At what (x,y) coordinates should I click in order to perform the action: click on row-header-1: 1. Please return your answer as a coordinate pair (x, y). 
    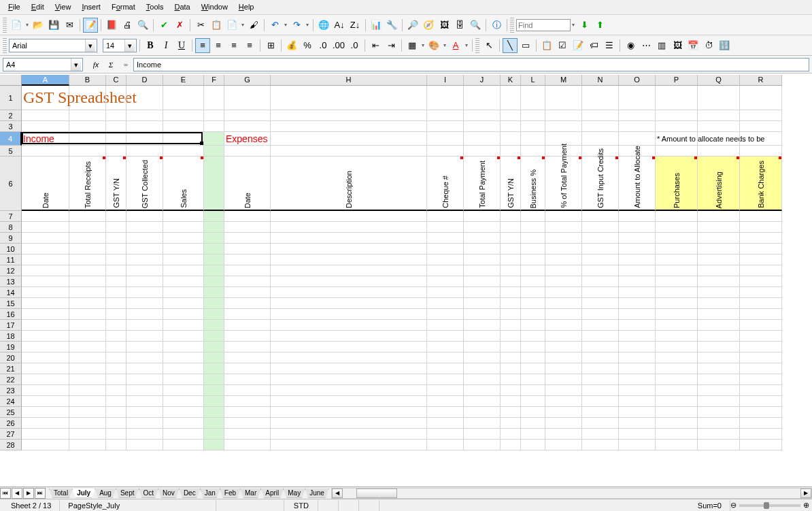
    Looking at the image, I should click on (11, 98).